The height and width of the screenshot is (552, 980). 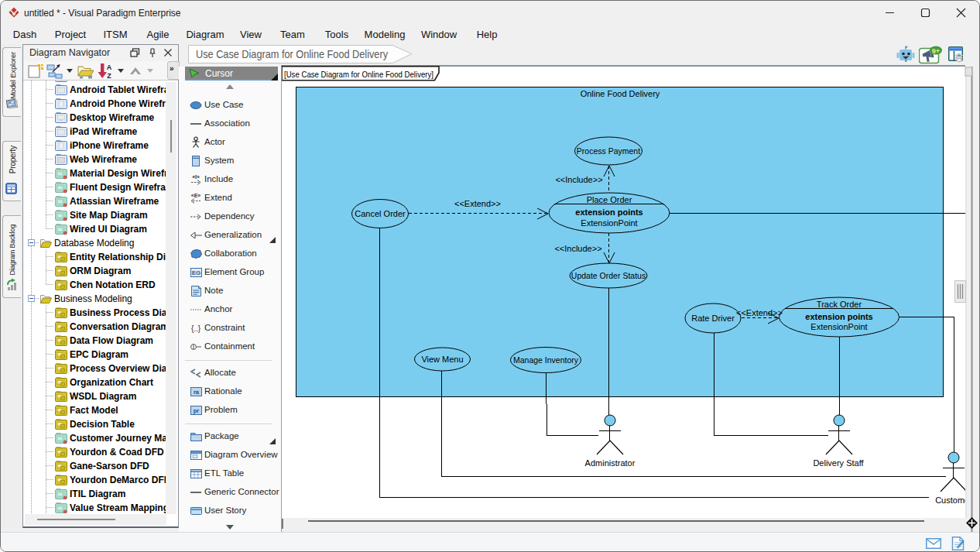 I want to click on svg-text: View Menu, so click(x=442, y=359).